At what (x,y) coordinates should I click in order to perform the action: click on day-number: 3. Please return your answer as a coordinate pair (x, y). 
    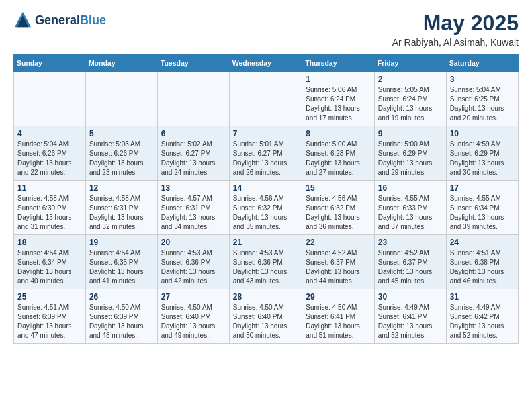
    Looking at the image, I should click on (482, 79).